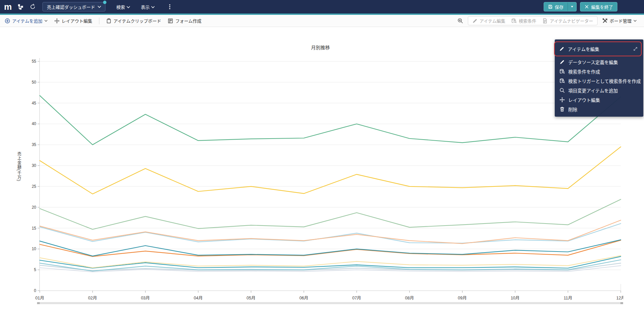 The height and width of the screenshot is (321, 644). What do you see at coordinates (460, 21) in the screenshot?
I see `zoom-in-icon` at bounding box center [460, 21].